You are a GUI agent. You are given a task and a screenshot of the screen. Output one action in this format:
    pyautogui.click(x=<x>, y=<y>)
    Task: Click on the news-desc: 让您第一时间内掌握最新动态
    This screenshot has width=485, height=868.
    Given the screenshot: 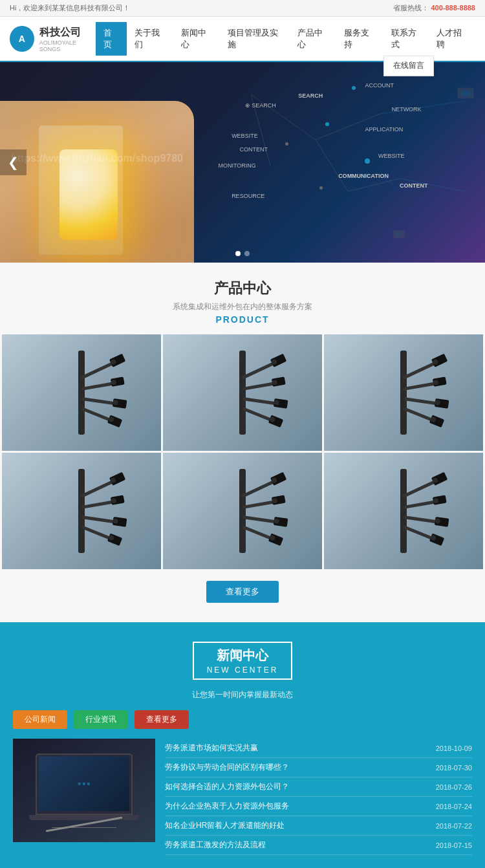 What is the action you would take?
    pyautogui.click(x=242, y=695)
    